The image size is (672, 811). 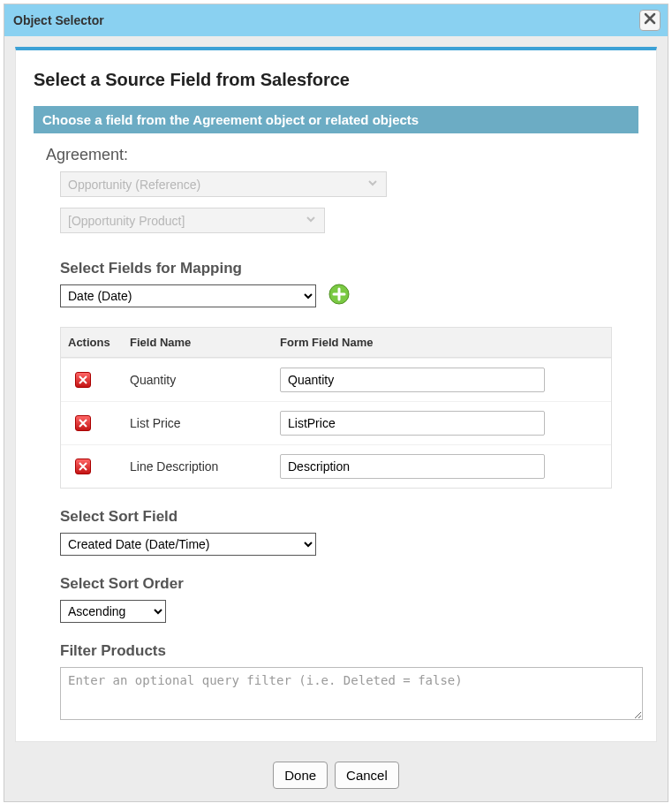 What do you see at coordinates (336, 343) in the screenshot?
I see `table-header: Actions Field Name Form Field Name` at bounding box center [336, 343].